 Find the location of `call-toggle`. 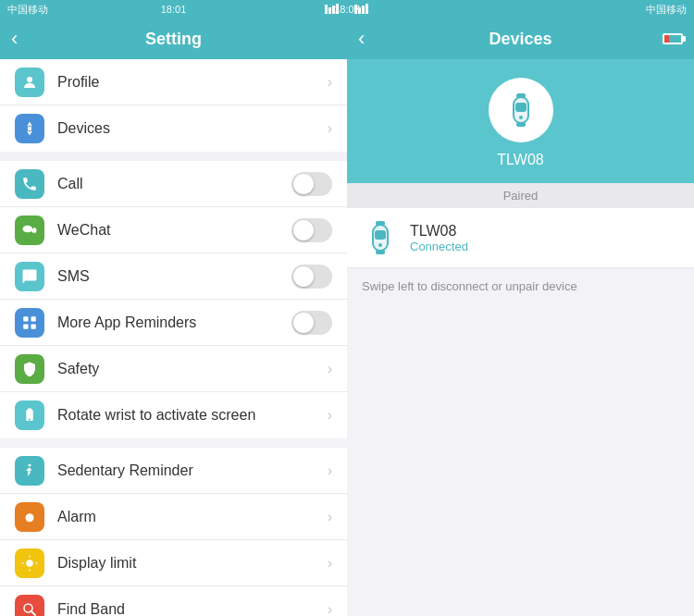

call-toggle is located at coordinates (312, 184).